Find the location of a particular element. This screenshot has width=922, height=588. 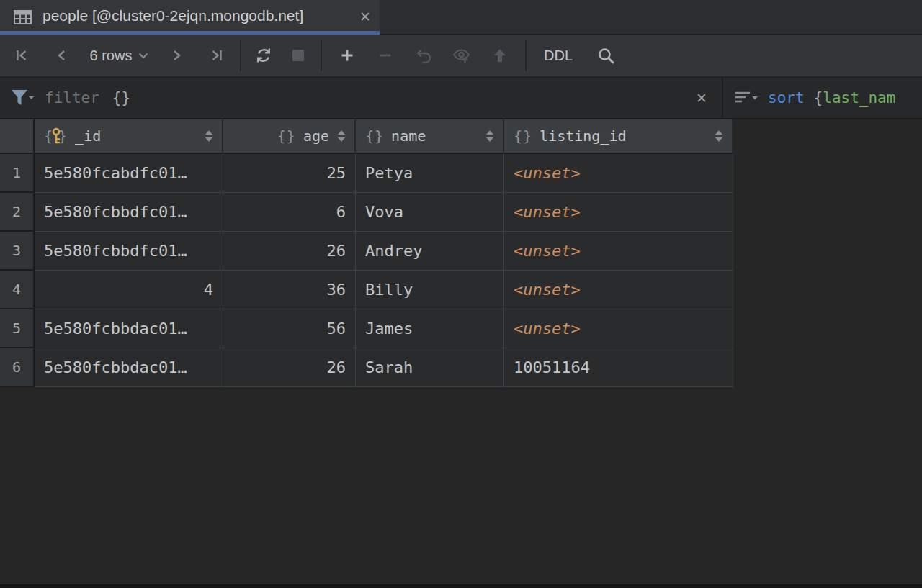

clear-filter-icon: ✕ is located at coordinates (702, 98).